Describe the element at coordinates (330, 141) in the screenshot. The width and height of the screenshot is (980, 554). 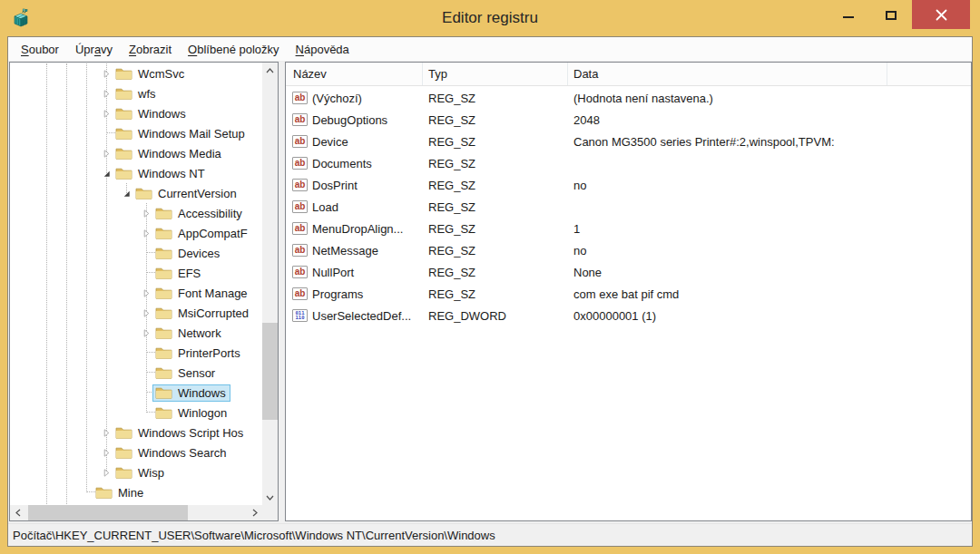
I see `value-name: Device` at that location.